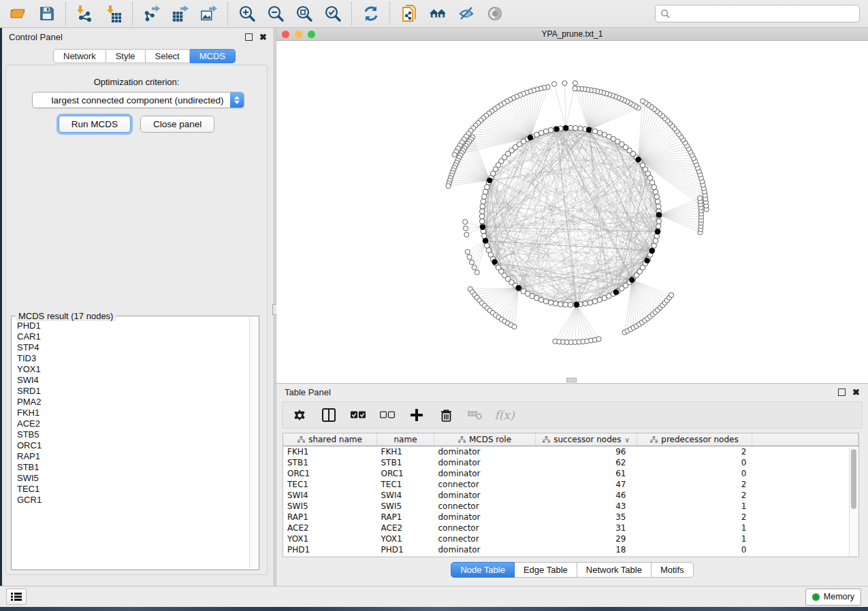 The image size is (868, 611). I want to click on cell-name: STB1, so click(406, 463).